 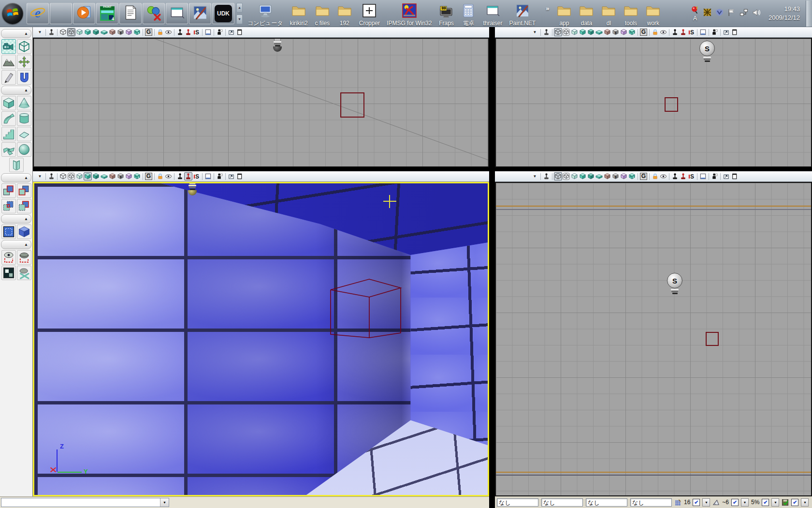 I want to click on folder-shortcut-data: data, so click(x=586, y=15).